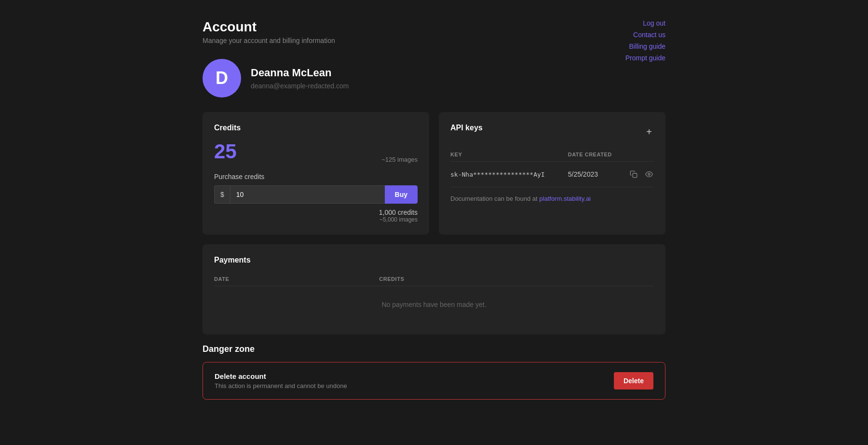  Describe the element at coordinates (316, 220) in the screenshot. I see `credits-result-images: ~5,000 images` at that location.